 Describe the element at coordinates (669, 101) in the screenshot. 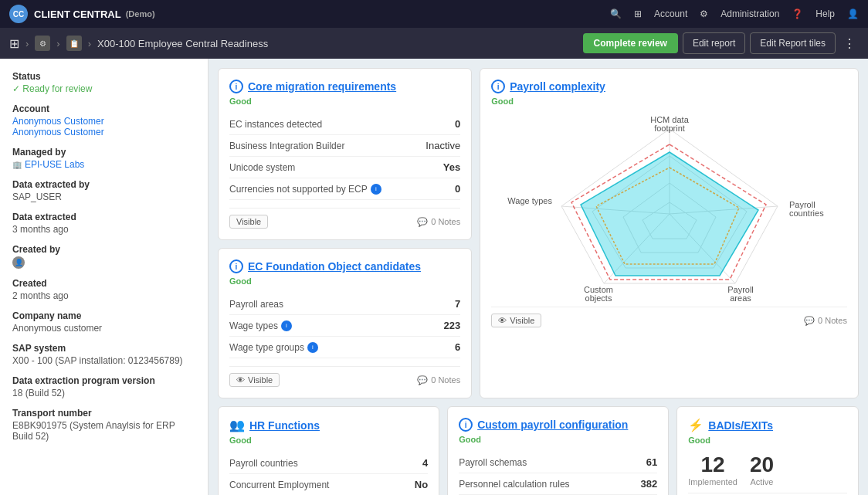

I see `payroll-complexity-status: Good` at that location.